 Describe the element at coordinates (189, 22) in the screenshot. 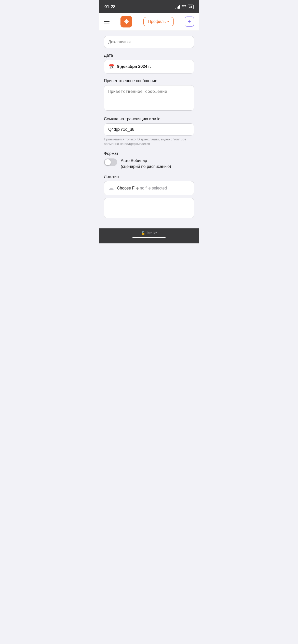

I see `theme-toggle-button: ✦` at that location.